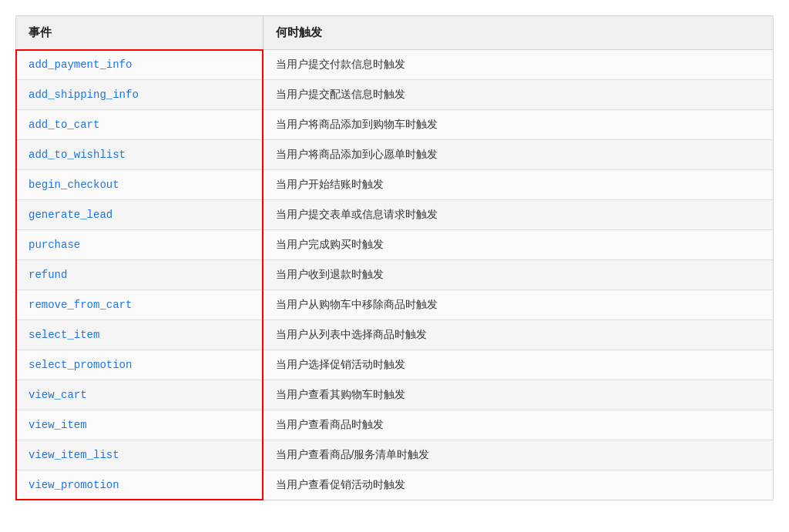 Image resolution: width=789 pixels, height=532 pixels. Describe the element at coordinates (139, 425) in the screenshot. I see `event-name-cell: view_item` at that location.